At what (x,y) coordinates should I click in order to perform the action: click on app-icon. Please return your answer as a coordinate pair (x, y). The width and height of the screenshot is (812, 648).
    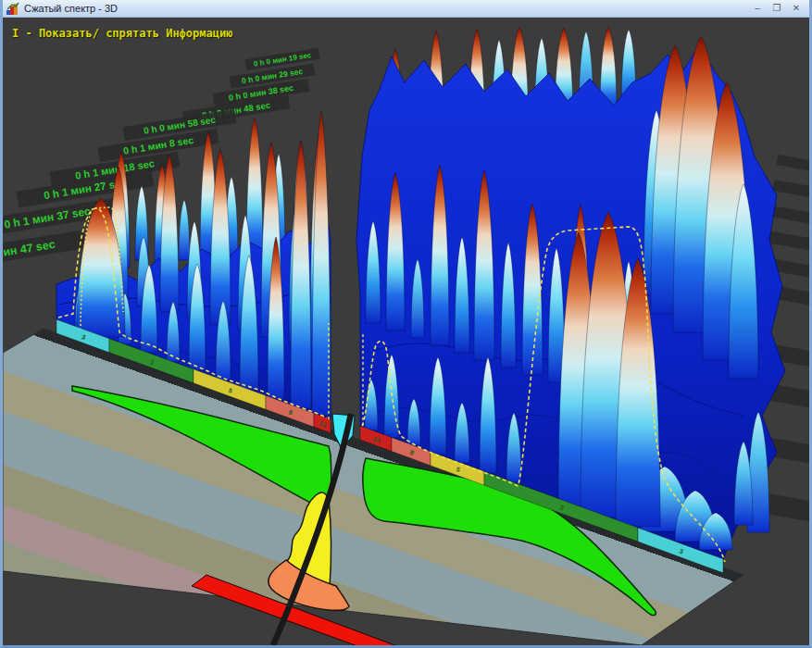
    Looking at the image, I should click on (13, 8).